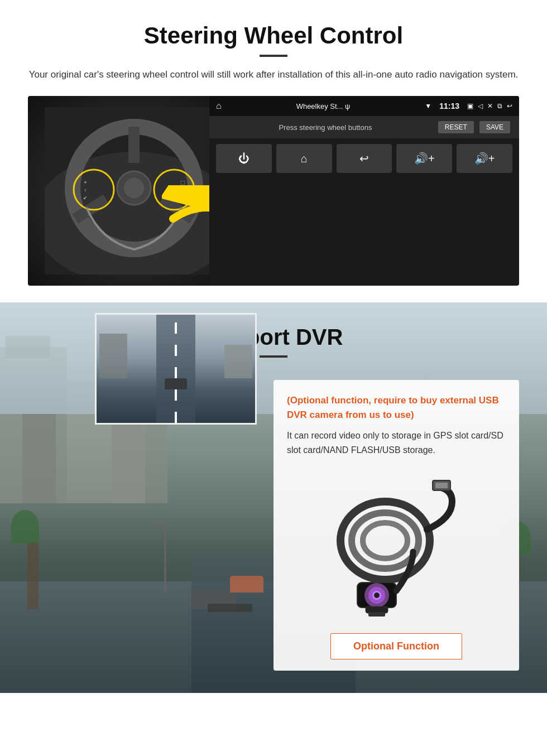 This screenshot has width=547, height=756. I want to click on power-button: ⏻, so click(244, 158).